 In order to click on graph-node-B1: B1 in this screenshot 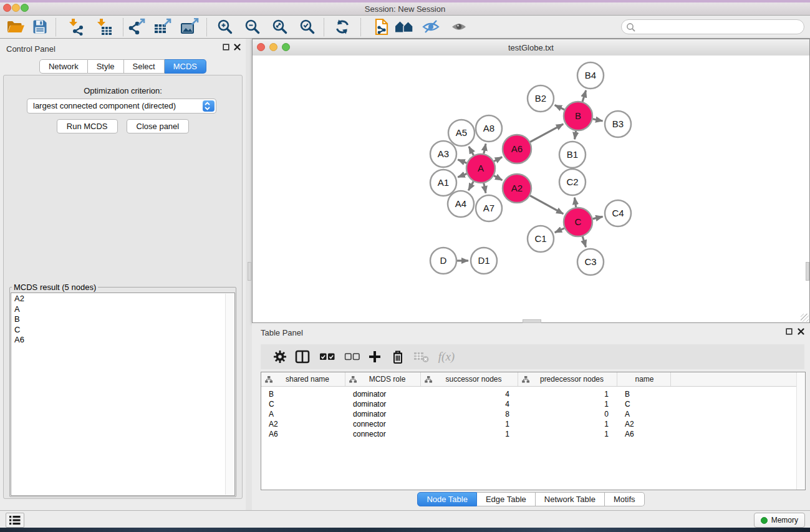, I will do `click(572, 155)`.